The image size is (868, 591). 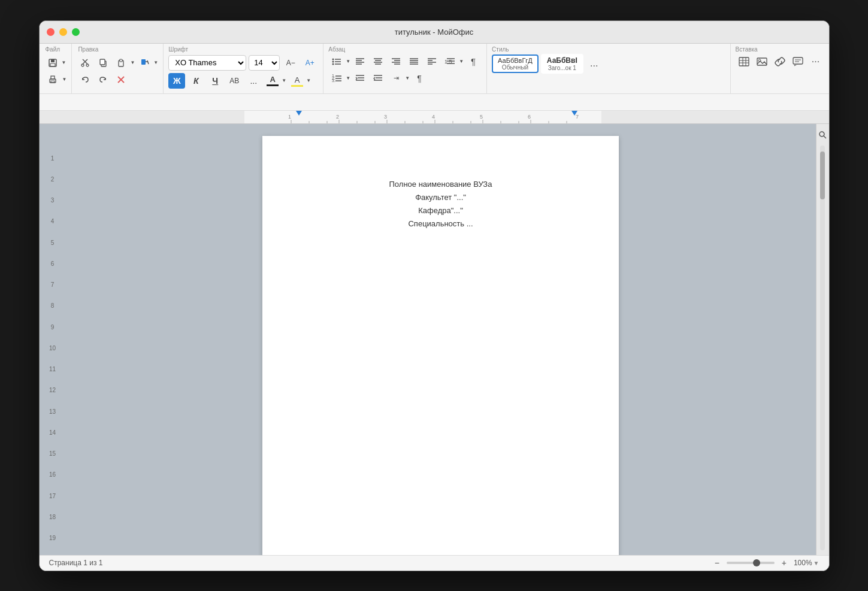 What do you see at coordinates (562, 63) in the screenshot?
I see `style-heading1-card: АаБбВвІ Заго...ок 1` at bounding box center [562, 63].